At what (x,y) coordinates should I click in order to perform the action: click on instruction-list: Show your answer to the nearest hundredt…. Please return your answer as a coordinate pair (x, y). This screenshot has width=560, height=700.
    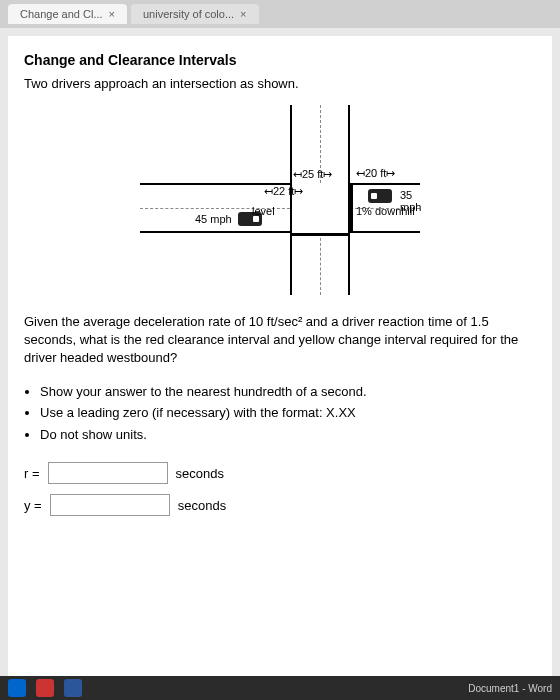
    Looking at the image, I should click on (288, 414).